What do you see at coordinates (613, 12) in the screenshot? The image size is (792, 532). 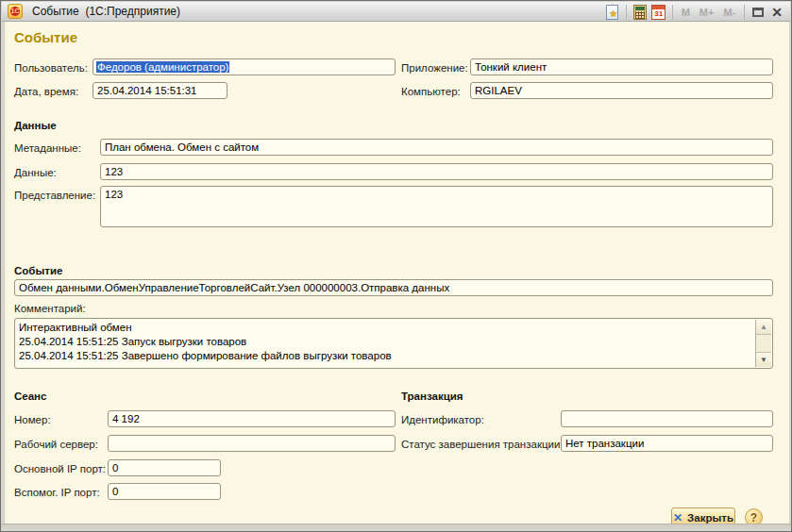 I see `favorites-button: ★` at bounding box center [613, 12].